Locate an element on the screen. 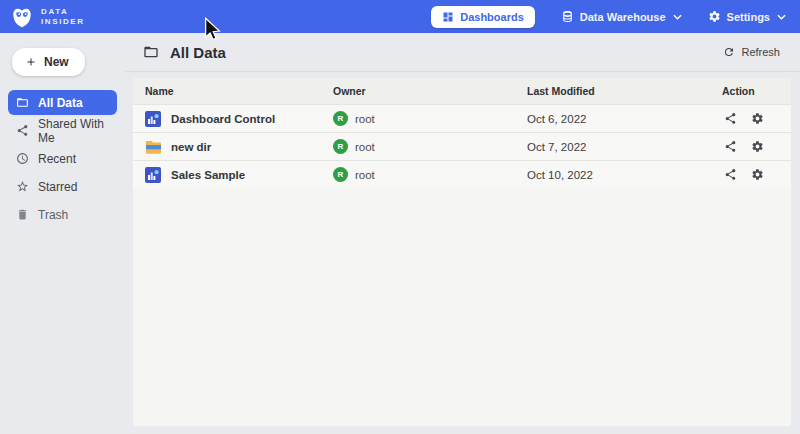  sidebar-item-label: Recent is located at coordinates (57, 159).